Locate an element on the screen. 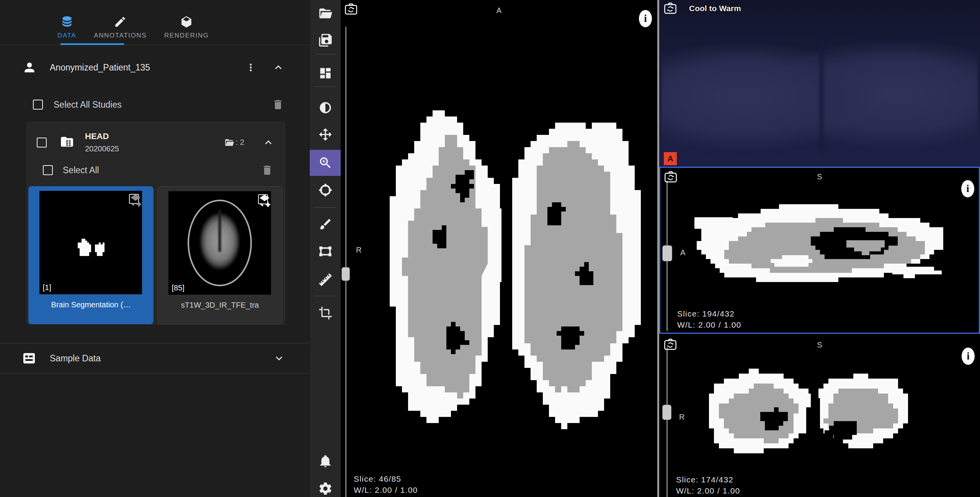  crosshairs-icon is located at coordinates (325, 190).